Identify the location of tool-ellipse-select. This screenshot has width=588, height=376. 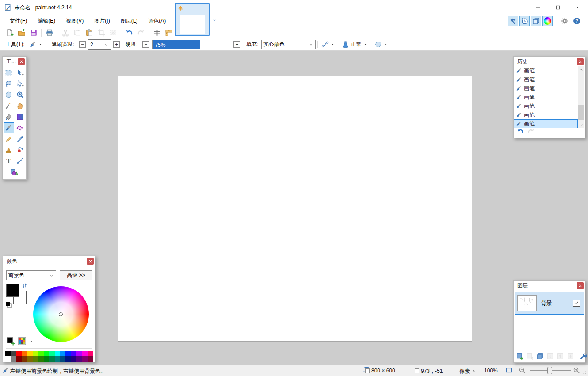
(9, 95).